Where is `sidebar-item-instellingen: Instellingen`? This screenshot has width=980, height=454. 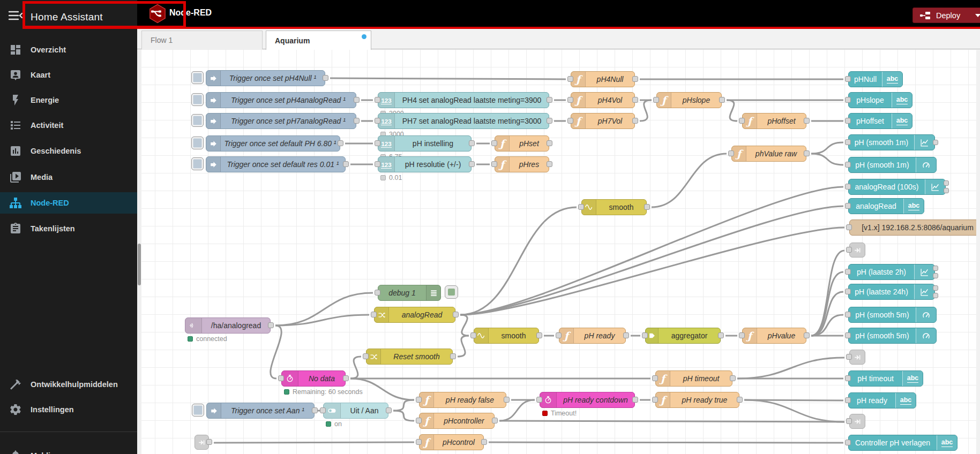 sidebar-item-instellingen: Instellingen is located at coordinates (69, 410).